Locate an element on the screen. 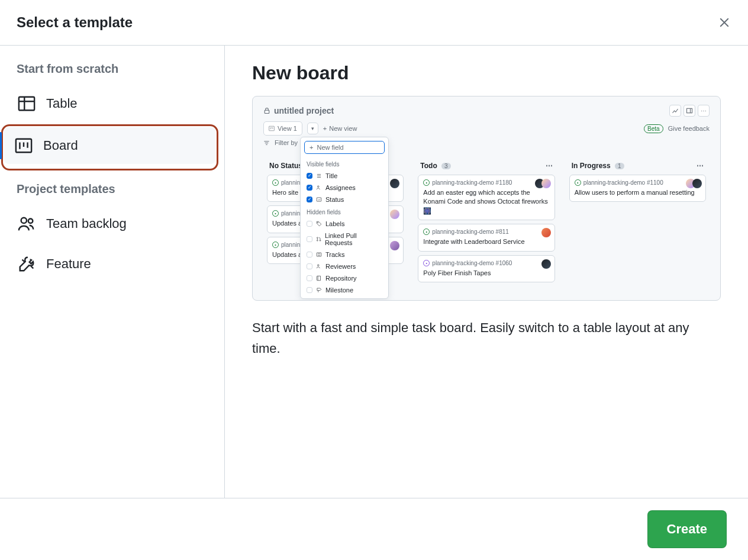 This screenshot has width=748, height=560. template-board-label: Board is located at coordinates (60, 146).